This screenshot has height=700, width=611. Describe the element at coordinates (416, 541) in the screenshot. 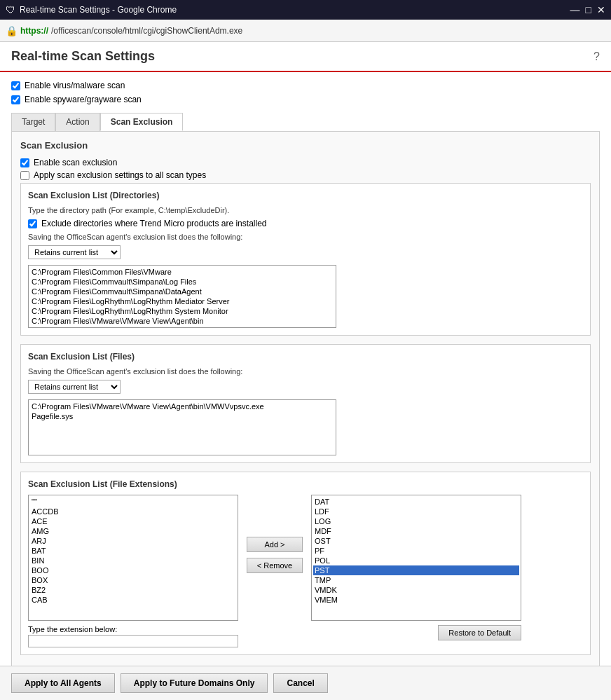

I see `list-item: OST` at that location.